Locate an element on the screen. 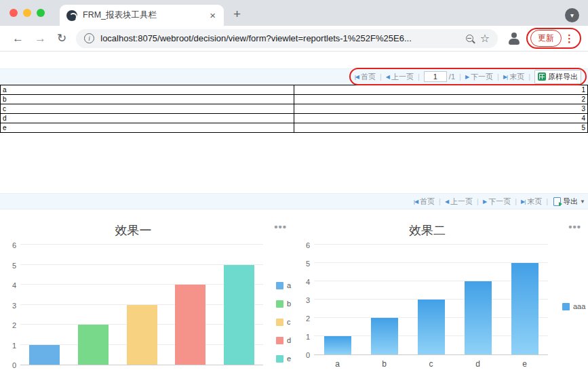 This screenshot has width=588, height=387. tab-close-icon: × is located at coordinates (213, 15).